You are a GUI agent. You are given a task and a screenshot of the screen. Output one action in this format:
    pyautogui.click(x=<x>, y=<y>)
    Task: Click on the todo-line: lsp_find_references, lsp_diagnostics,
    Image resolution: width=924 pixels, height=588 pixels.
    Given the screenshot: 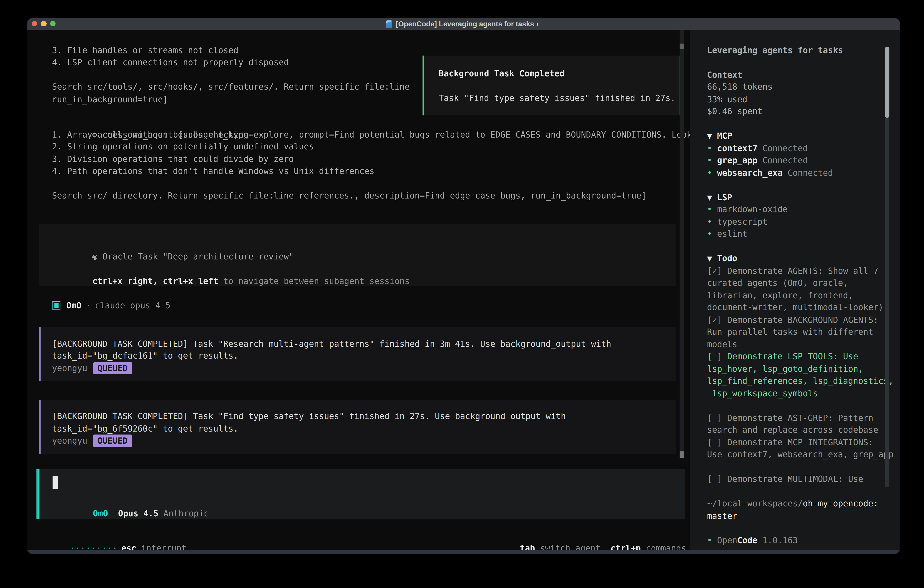 What is the action you would take?
    pyautogui.click(x=800, y=381)
    